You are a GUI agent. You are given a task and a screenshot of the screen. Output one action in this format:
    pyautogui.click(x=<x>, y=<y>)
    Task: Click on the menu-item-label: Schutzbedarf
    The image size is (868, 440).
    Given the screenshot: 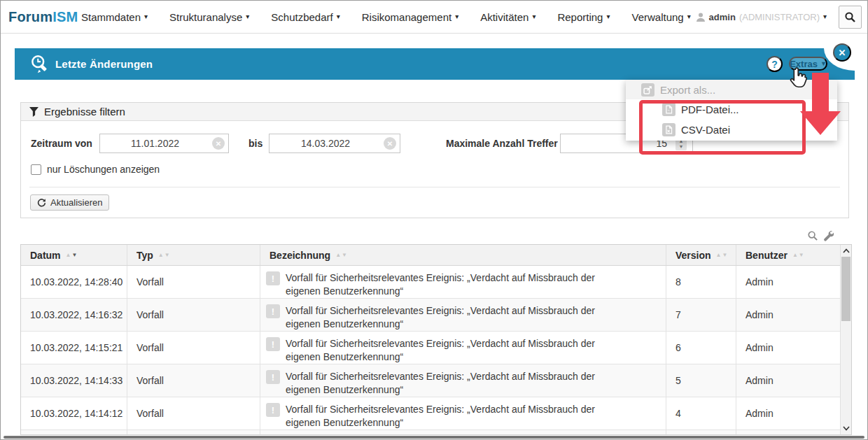 What is the action you would take?
    pyautogui.click(x=302, y=17)
    